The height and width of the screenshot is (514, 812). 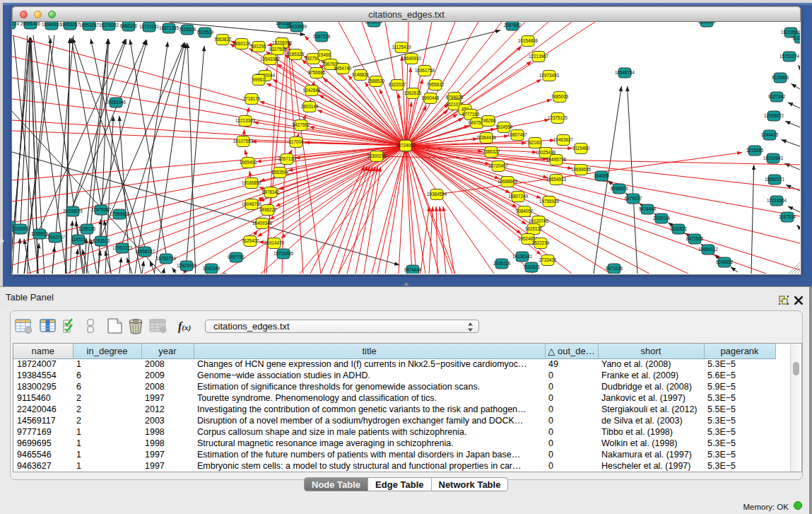 What do you see at coordinates (102, 240) in the screenshot?
I see `svg-text: 1293513` at bounding box center [102, 240].